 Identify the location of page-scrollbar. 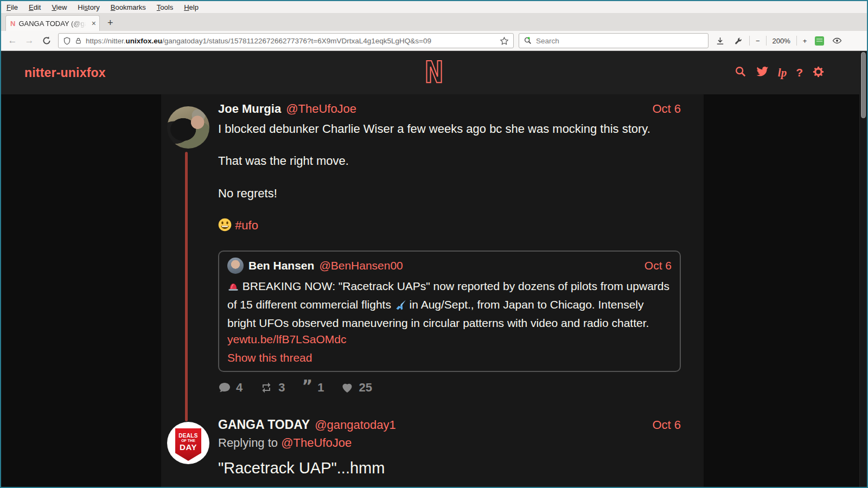
(863, 269).